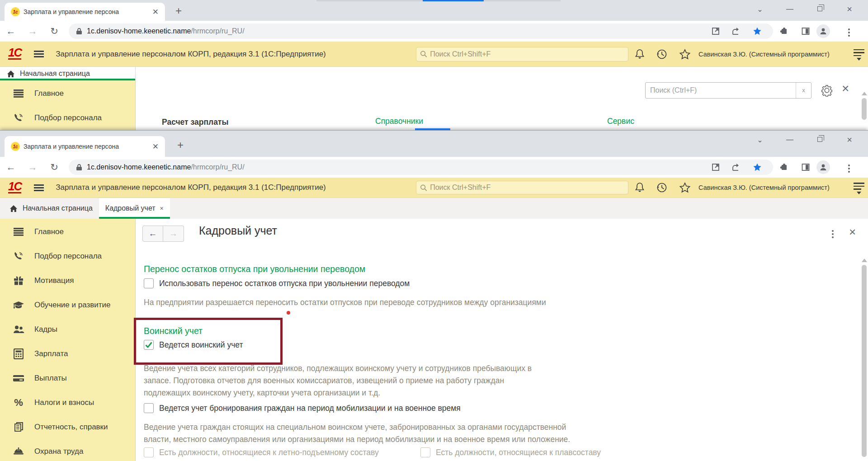  Describe the element at coordinates (853, 232) in the screenshot. I see `form-close-icon: ×` at that location.